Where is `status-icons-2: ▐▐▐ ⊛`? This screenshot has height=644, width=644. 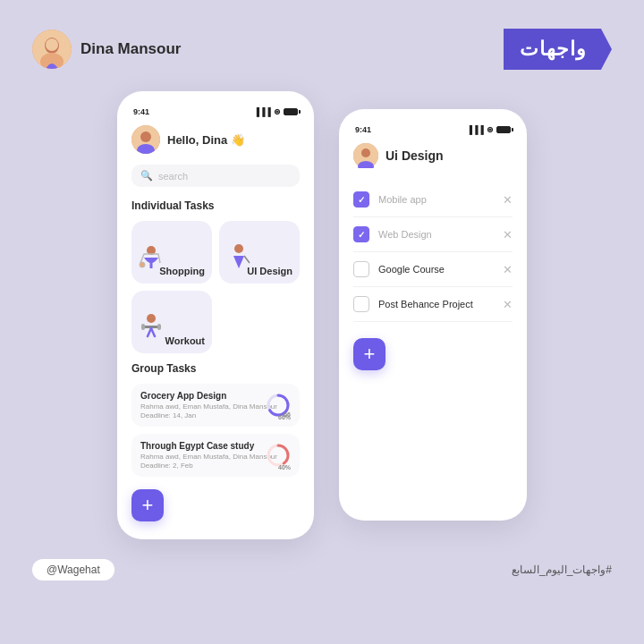 status-icons-2: ▐▐▐ ⊛ is located at coordinates (488, 130).